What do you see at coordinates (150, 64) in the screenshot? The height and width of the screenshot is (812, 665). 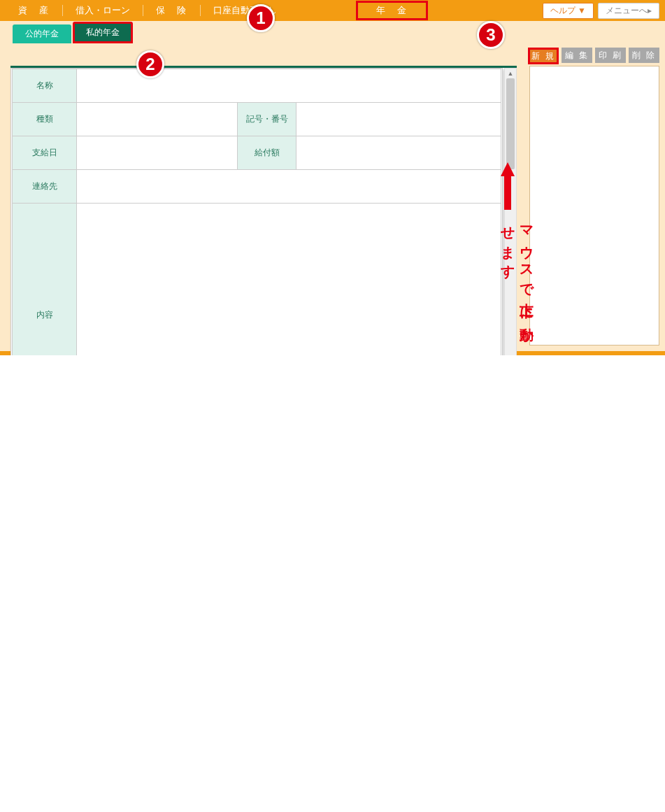 I see `callout-2: 2` at bounding box center [150, 64].